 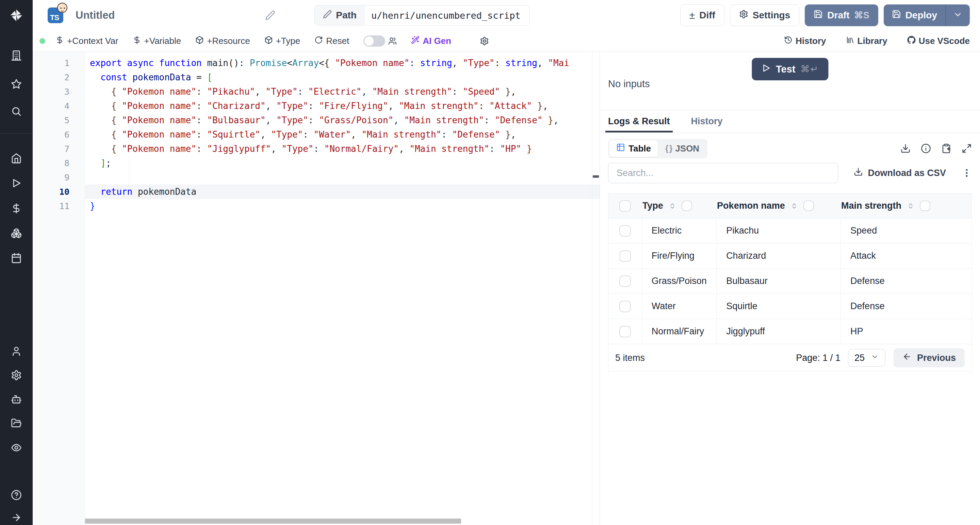 I want to click on page-indicator: Page: 1 / 1, so click(x=818, y=358).